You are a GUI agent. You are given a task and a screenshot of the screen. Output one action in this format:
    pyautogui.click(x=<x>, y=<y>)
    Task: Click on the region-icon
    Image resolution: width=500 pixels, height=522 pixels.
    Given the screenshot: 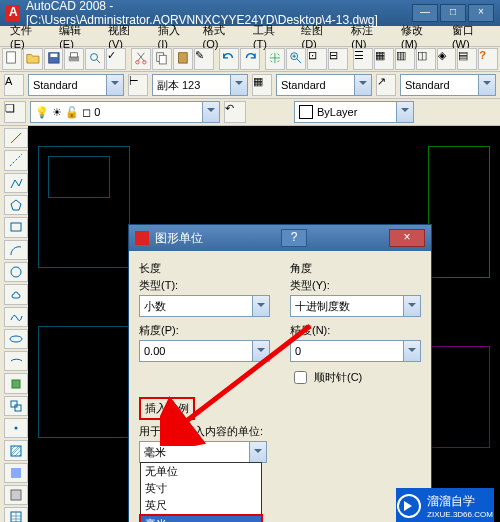 What is the action you would take?
    pyautogui.click(x=16, y=495)
    